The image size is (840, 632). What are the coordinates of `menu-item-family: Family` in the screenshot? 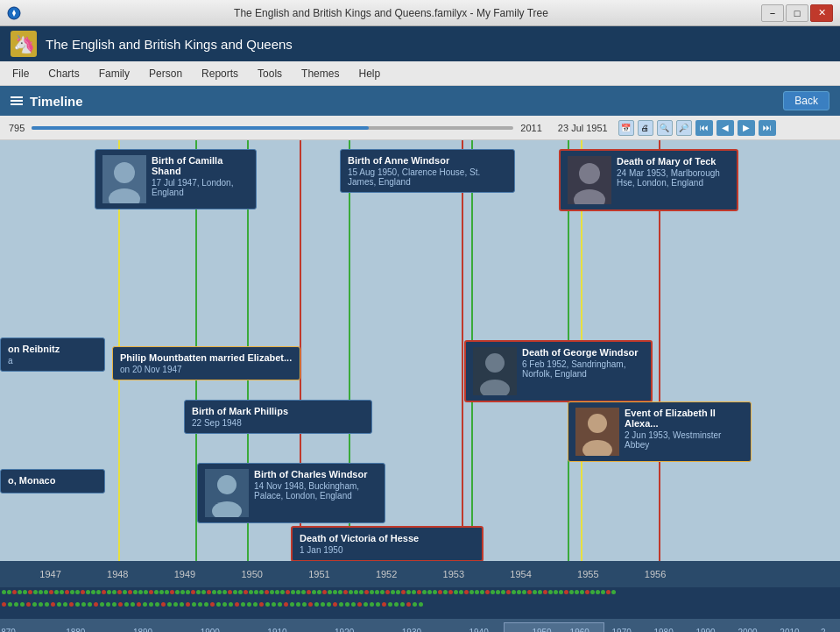 It's located at (114, 74).